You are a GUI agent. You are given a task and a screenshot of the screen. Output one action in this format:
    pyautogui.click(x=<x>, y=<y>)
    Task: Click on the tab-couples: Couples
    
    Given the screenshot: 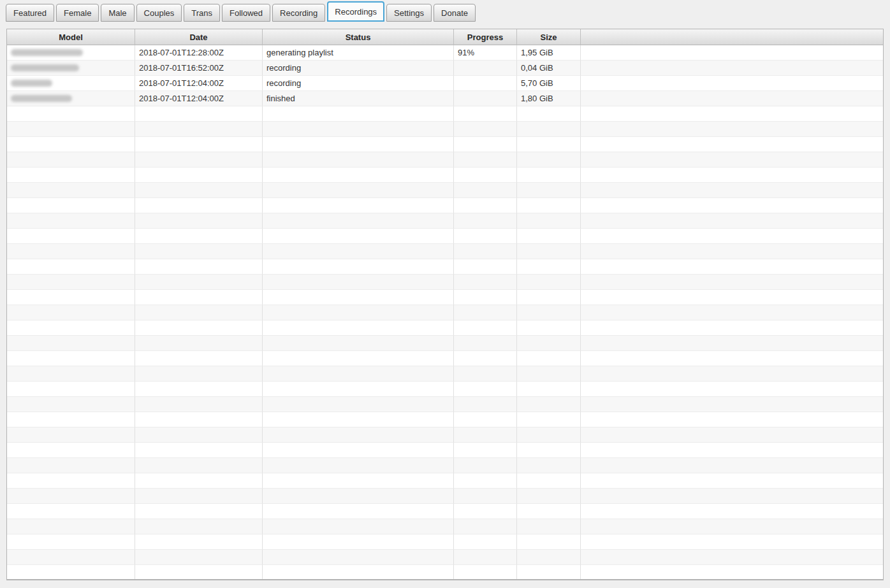 What is the action you would take?
    pyautogui.click(x=159, y=13)
    